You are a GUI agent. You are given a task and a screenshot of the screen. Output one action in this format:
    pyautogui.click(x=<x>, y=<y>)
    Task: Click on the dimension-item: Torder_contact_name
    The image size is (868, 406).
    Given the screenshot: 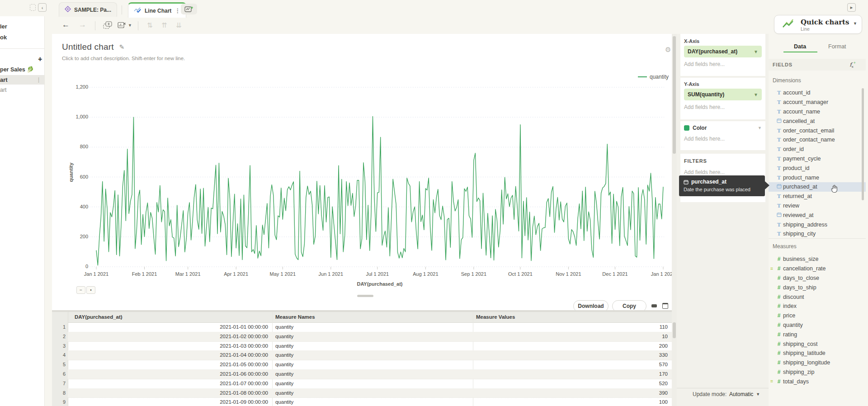 What is the action you would take?
    pyautogui.click(x=817, y=140)
    